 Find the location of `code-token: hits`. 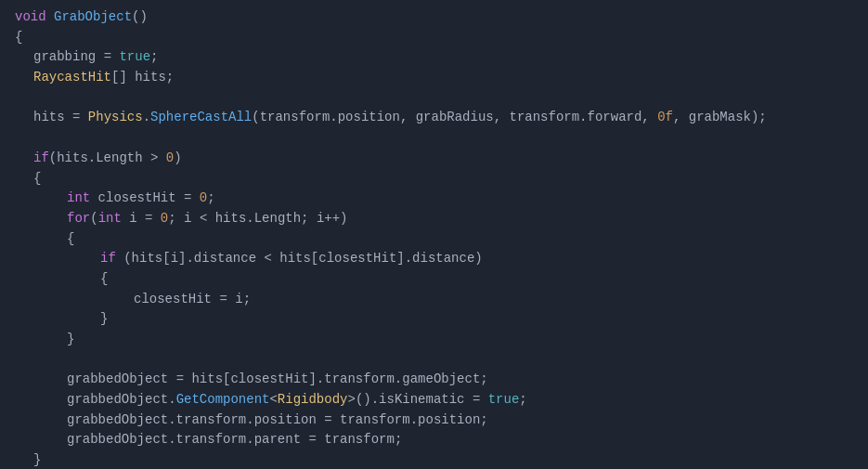

code-token: hits is located at coordinates (53, 118).